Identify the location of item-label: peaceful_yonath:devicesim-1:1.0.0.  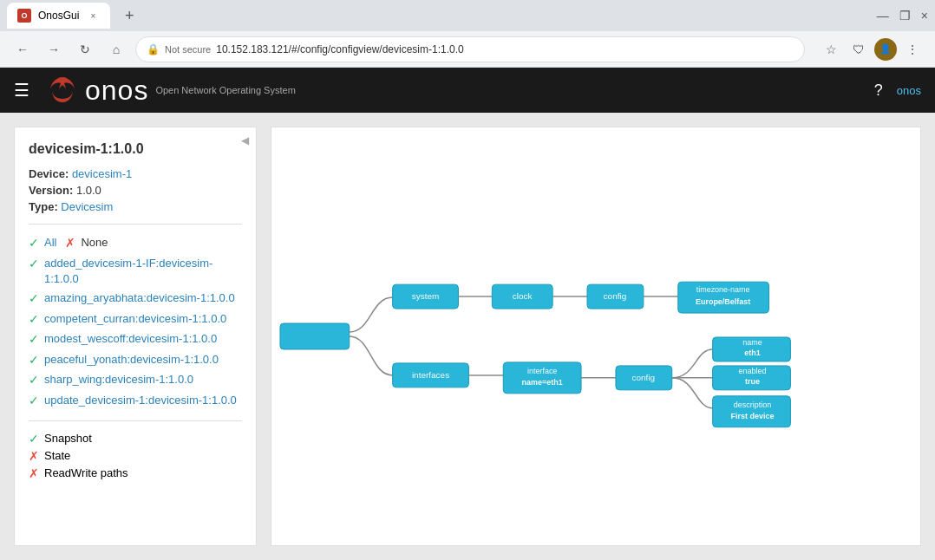
(132, 360).